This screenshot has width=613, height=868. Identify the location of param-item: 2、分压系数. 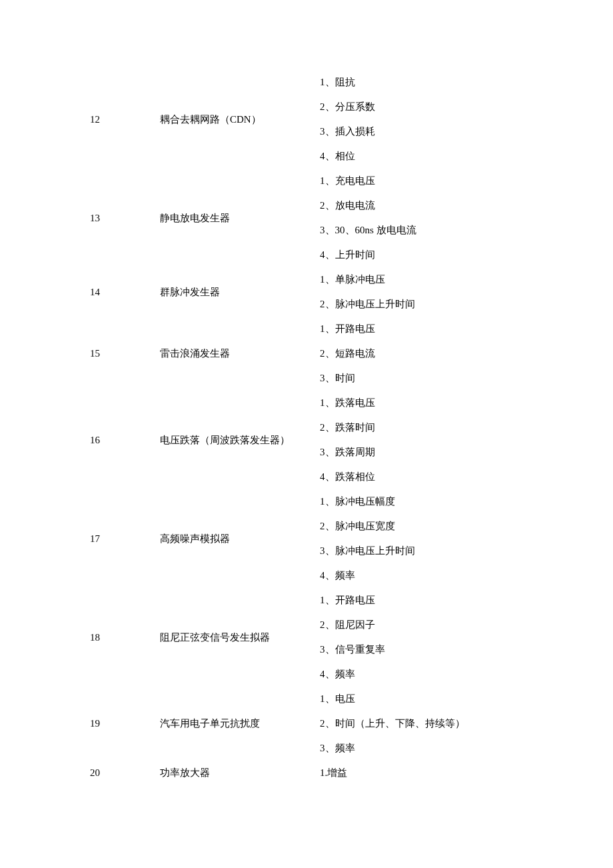
(466, 107).